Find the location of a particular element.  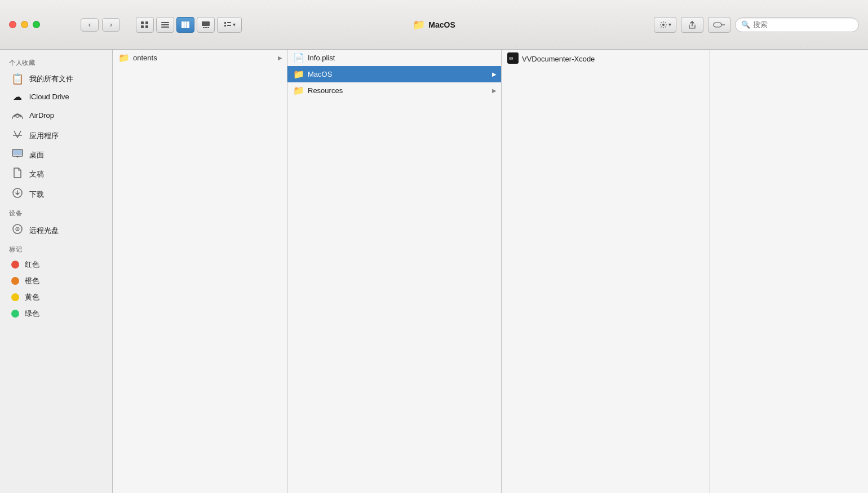

all-files-icon: 📋 is located at coordinates (17, 79).